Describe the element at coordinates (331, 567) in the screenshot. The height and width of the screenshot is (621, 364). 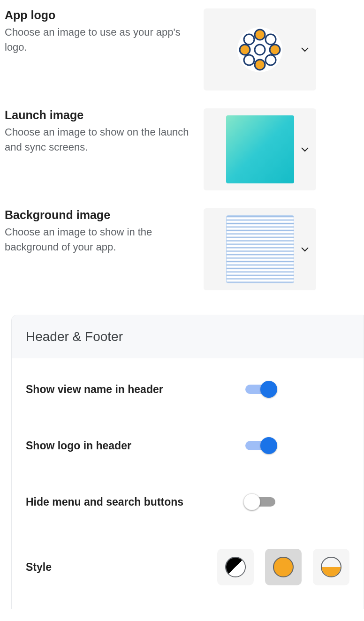
I see `half-fill-circle-icon` at that location.